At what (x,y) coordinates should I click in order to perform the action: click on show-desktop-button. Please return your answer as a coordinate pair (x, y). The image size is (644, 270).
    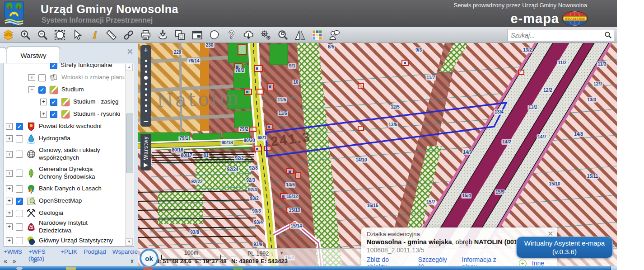
    Looking at the image, I should click on (614, 268).